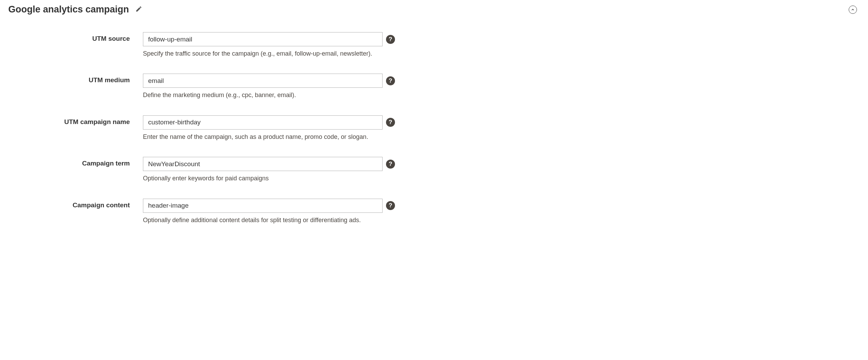 The width and height of the screenshot is (868, 360). Describe the element at coordinates (269, 86) in the screenshot. I see `input-column: ? Define the marketing medium (e.g., cpc…` at that location.